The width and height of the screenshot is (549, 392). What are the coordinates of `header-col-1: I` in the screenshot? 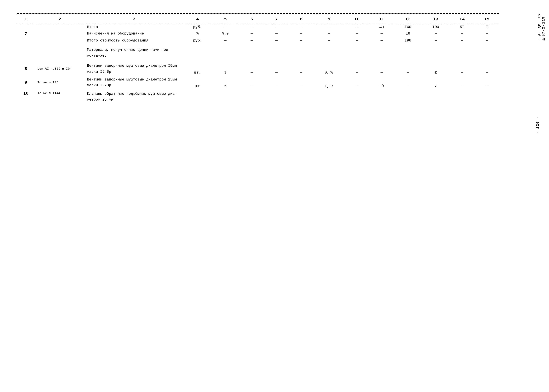 It's located at (26, 19).